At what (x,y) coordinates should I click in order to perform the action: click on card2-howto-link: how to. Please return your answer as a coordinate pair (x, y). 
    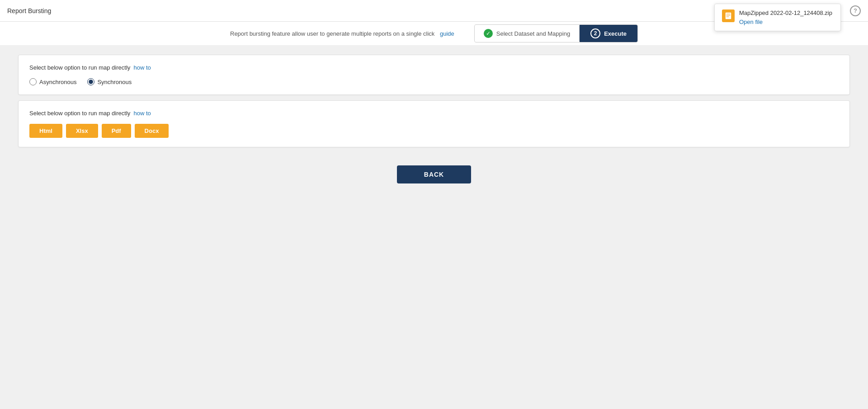
    Looking at the image, I should click on (142, 113).